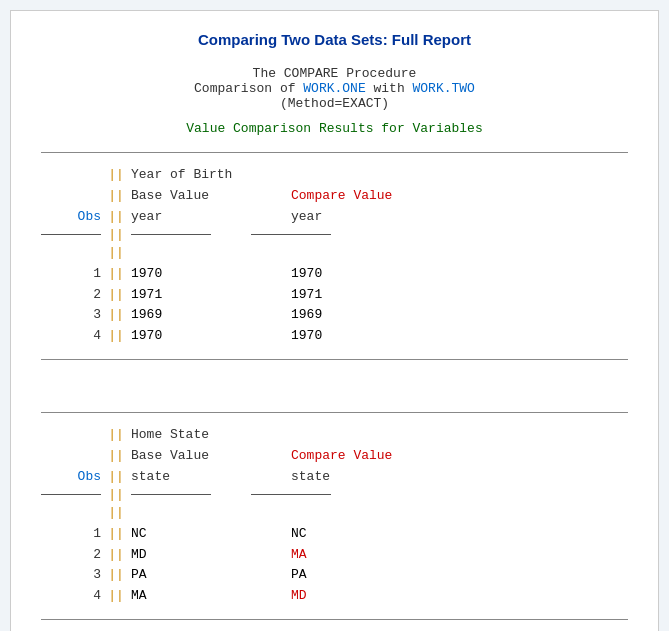 The height and width of the screenshot is (631, 669). Describe the element at coordinates (71, 336) in the screenshot. I see `obs-4: 4` at that location.